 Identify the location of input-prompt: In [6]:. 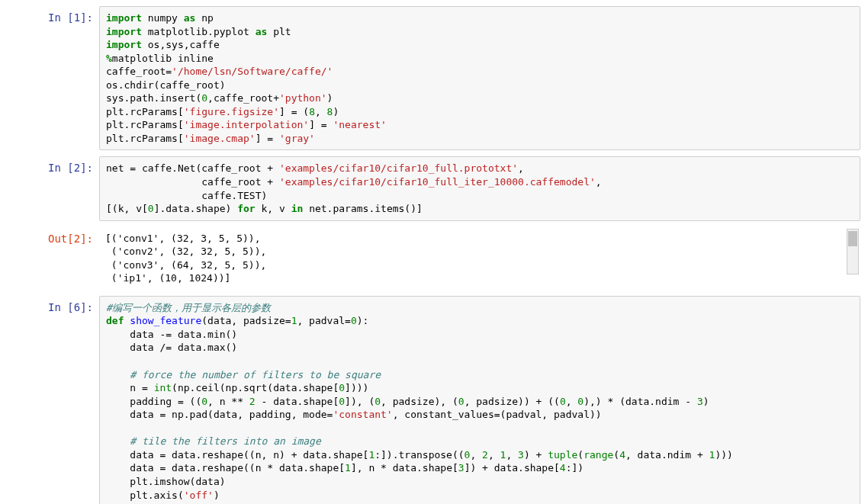
(53, 400).